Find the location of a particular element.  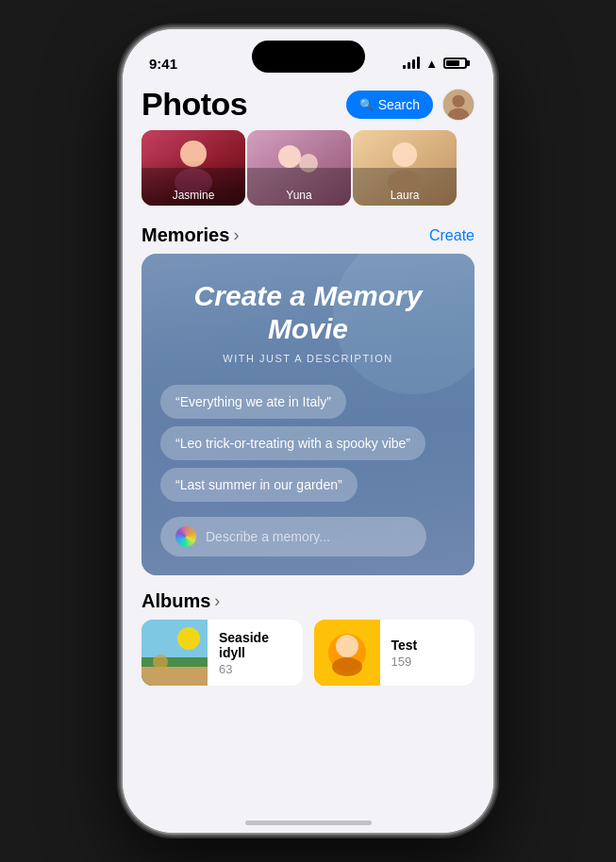

memories-section-header: Memories › Create is located at coordinates (308, 236).